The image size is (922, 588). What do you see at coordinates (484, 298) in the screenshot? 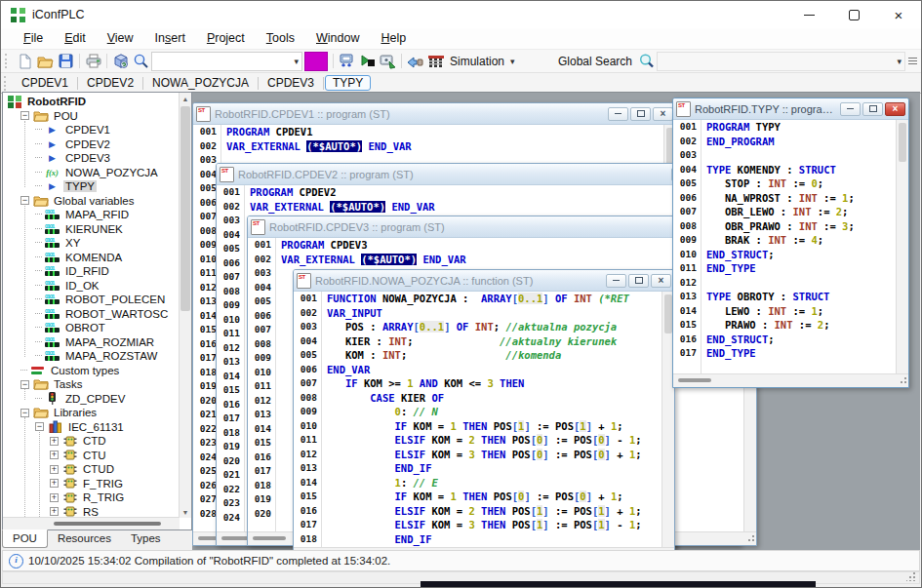
I see `code-line: 001FUNCTION NOWA_POZYCJA : ARRAY[0..1] O…` at bounding box center [484, 298].